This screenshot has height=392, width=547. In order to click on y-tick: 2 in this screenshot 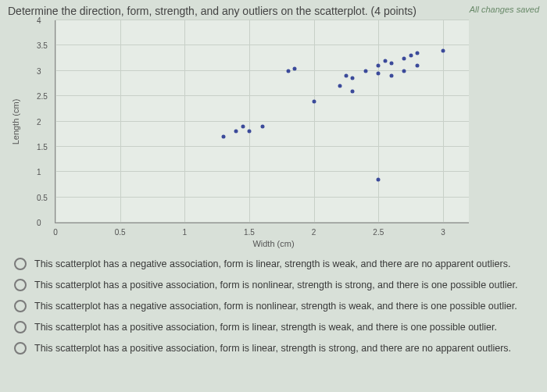, I will do `click(39, 122)`.